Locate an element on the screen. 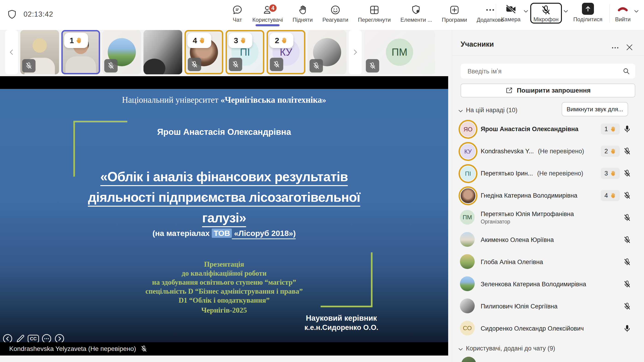  participant-row: Пилипович Юлія Сергіївна is located at coordinates (548, 306).